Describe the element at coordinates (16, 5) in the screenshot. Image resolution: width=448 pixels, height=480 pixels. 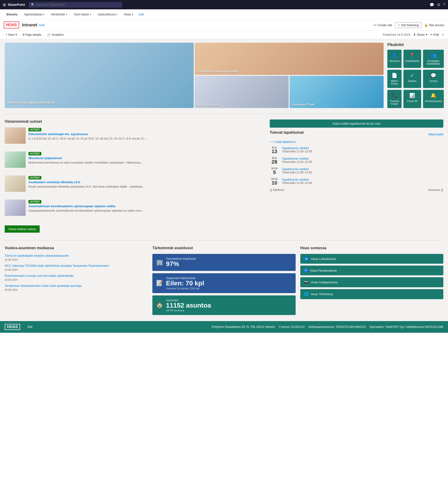
I see `sharepoint-logo: SharePoint` at that location.